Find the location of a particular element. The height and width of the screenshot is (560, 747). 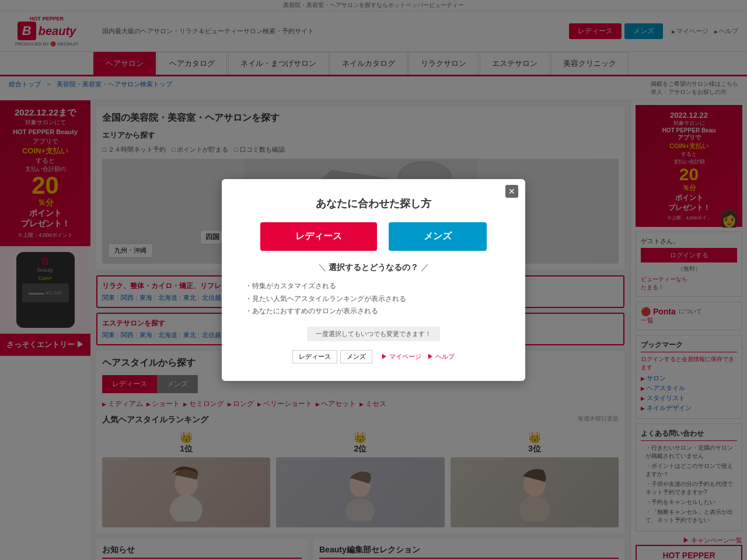

modal-benefits: ・特集がカスタマイズされる ・見たい人気ヘアスタイルランキングが表示される ・あ… is located at coordinates (374, 299).